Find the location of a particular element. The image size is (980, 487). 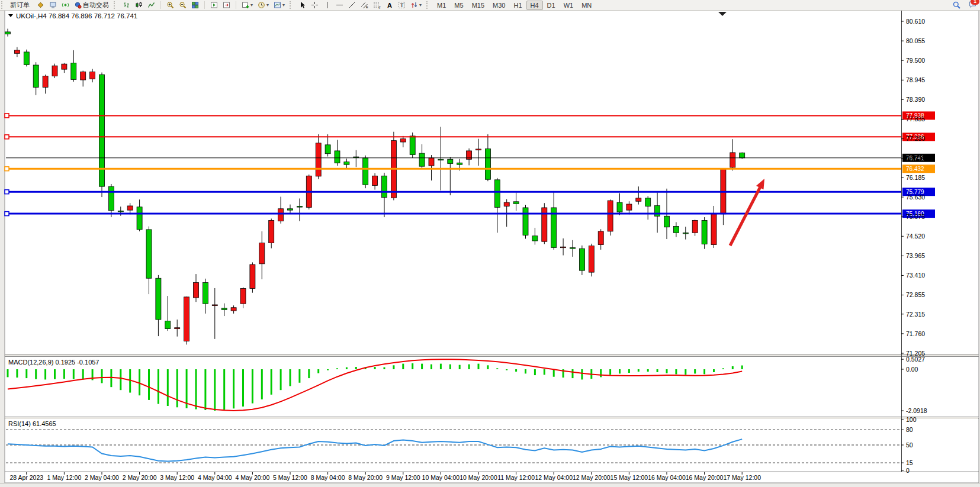

svg-text: F is located at coordinates (380, 8).